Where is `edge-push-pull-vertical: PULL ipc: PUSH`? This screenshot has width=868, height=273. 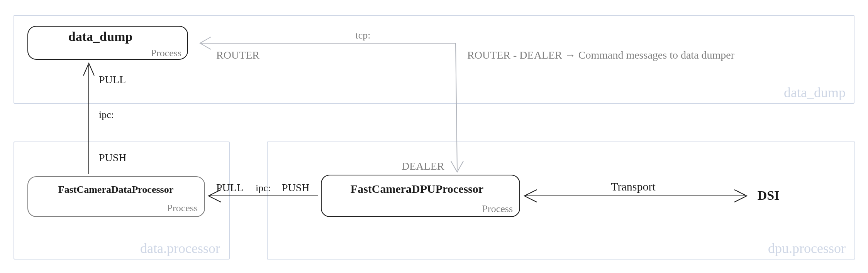
edge-push-pull-vertical: PULL ipc: PUSH is located at coordinates (105, 119).